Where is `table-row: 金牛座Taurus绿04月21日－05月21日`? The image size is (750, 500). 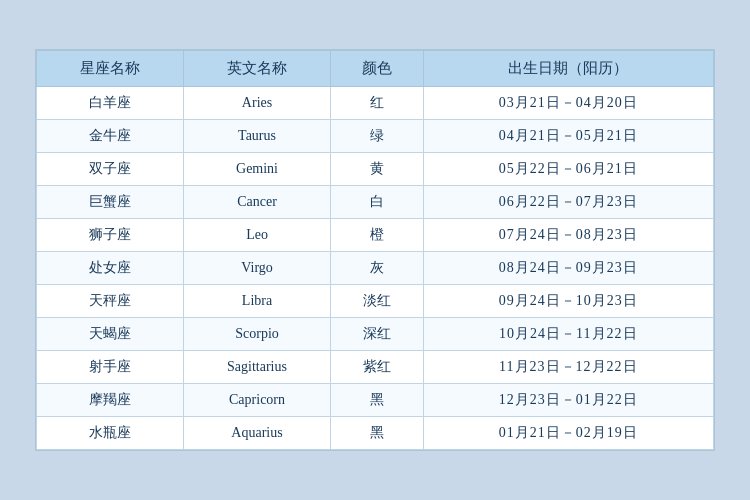
table-row: 金牛座Taurus绿04月21日－05月21日 is located at coordinates (376, 136).